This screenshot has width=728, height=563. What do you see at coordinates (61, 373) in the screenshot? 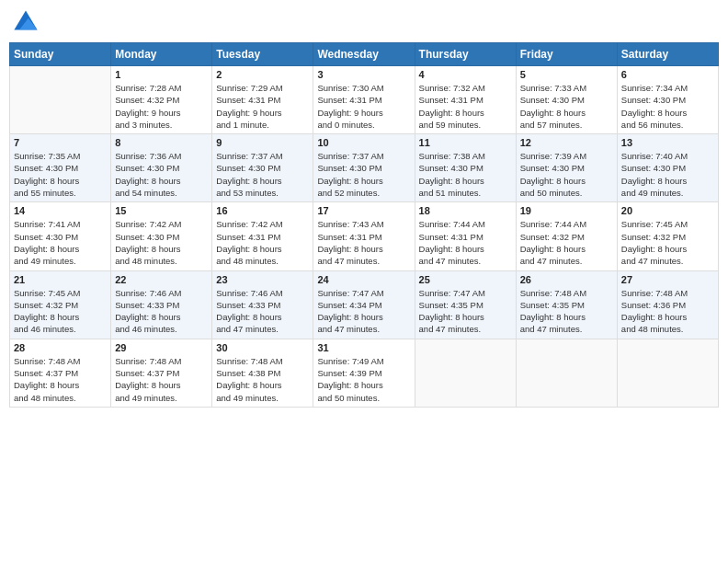
I see `calendar-cell: 28Sunrise: 7:48 AM Sunset: 4:37 PM Dayli…` at bounding box center [61, 373].